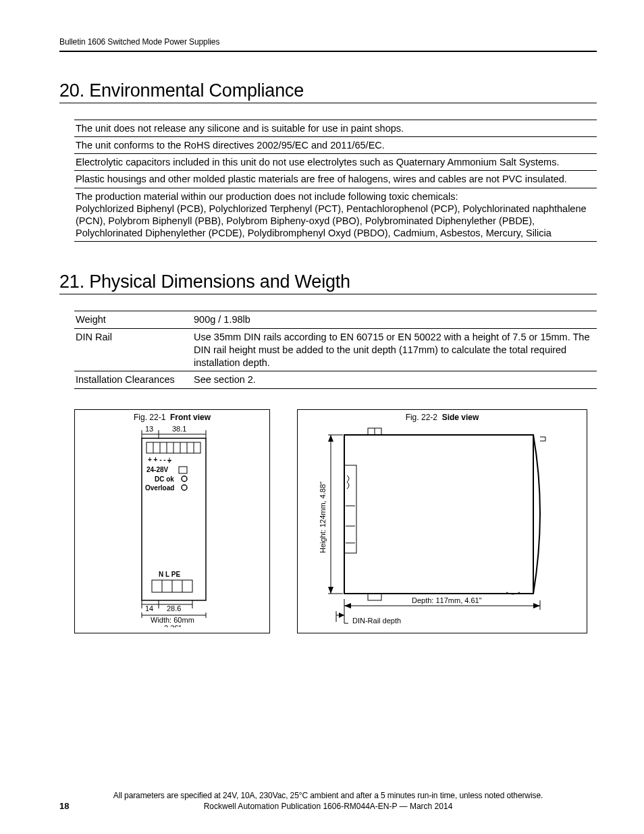 The image size is (644, 834). I want to click on terminals-label: N L PE, so click(169, 574).